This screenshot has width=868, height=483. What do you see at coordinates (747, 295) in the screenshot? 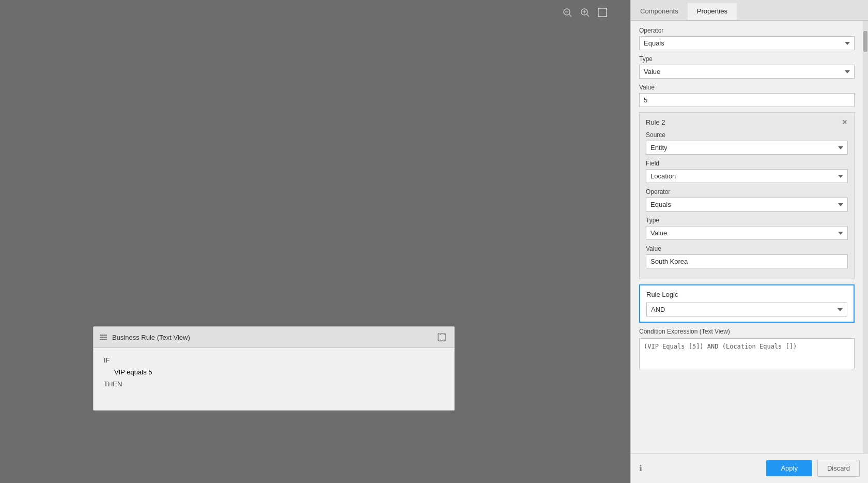
I see `rule-logic-title: Rule Logic` at bounding box center [747, 295].